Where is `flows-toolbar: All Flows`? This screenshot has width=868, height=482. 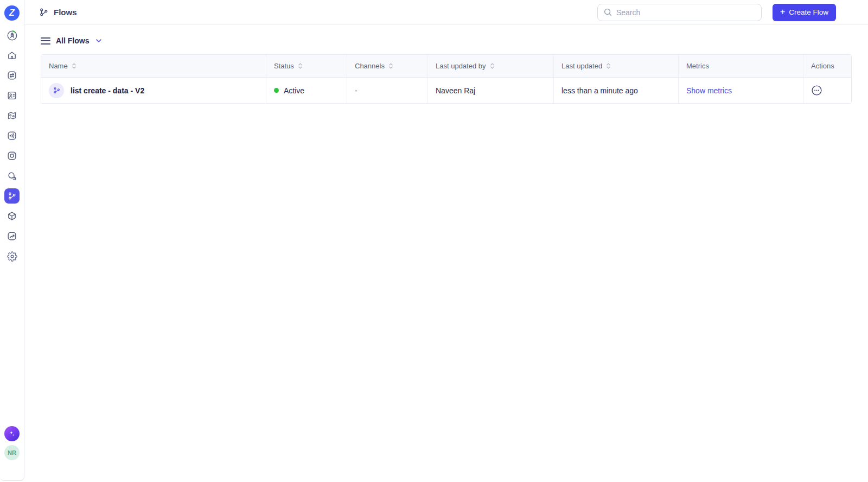
flows-toolbar: All Flows is located at coordinates (446, 41).